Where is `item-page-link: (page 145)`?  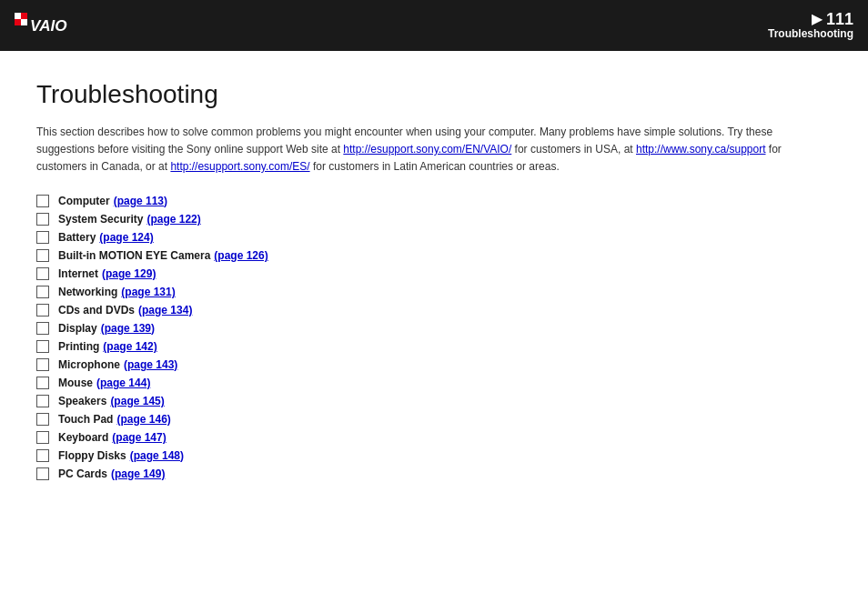
item-page-link: (page 145) is located at coordinates (136, 401).